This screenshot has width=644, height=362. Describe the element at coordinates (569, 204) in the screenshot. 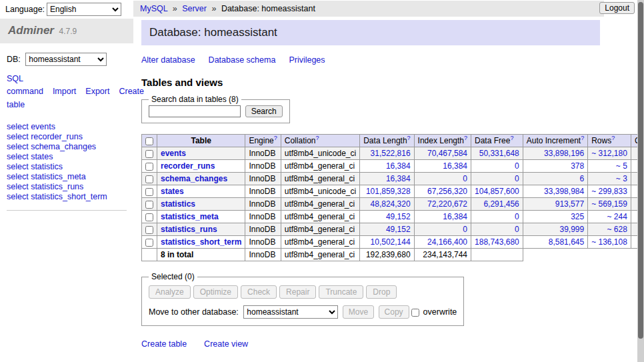

I see `auto-increment-value: 913,577` at that location.